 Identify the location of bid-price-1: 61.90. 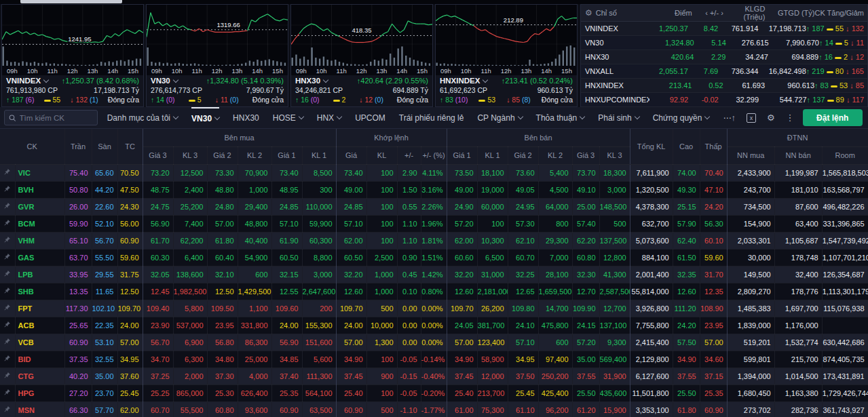
(286, 240).